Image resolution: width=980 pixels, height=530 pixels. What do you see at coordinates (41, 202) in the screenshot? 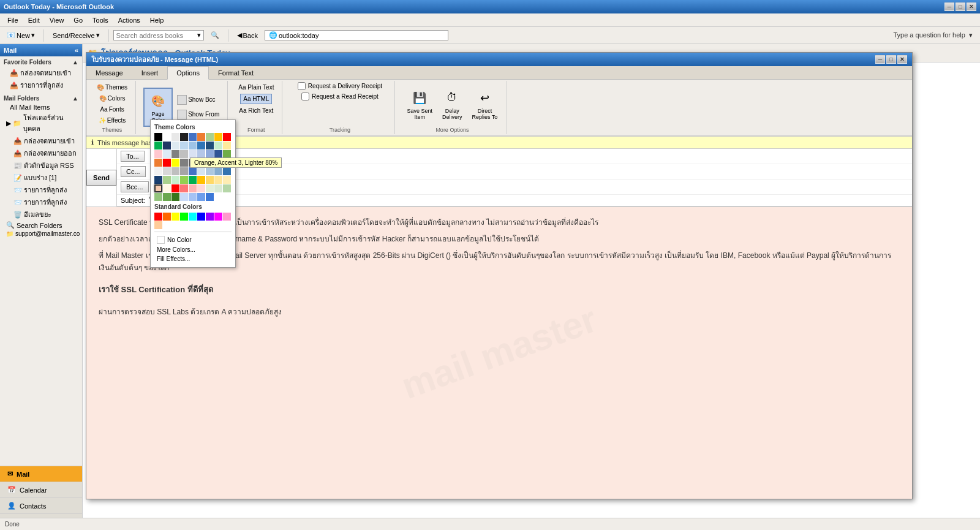
I see `sidebar-sent2: 📨 รายการที่ลูกส่ง` at bounding box center [41, 202].